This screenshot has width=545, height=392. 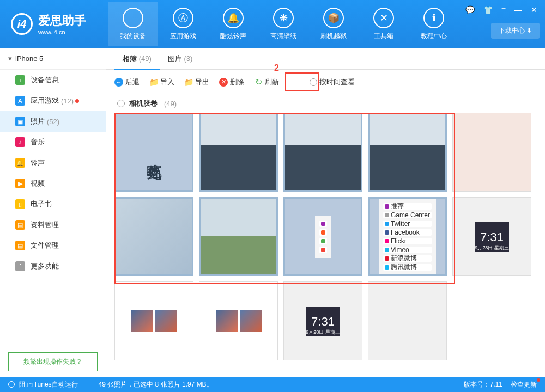 I want to click on itunes-block-toggle, so click(x=11, y=384).